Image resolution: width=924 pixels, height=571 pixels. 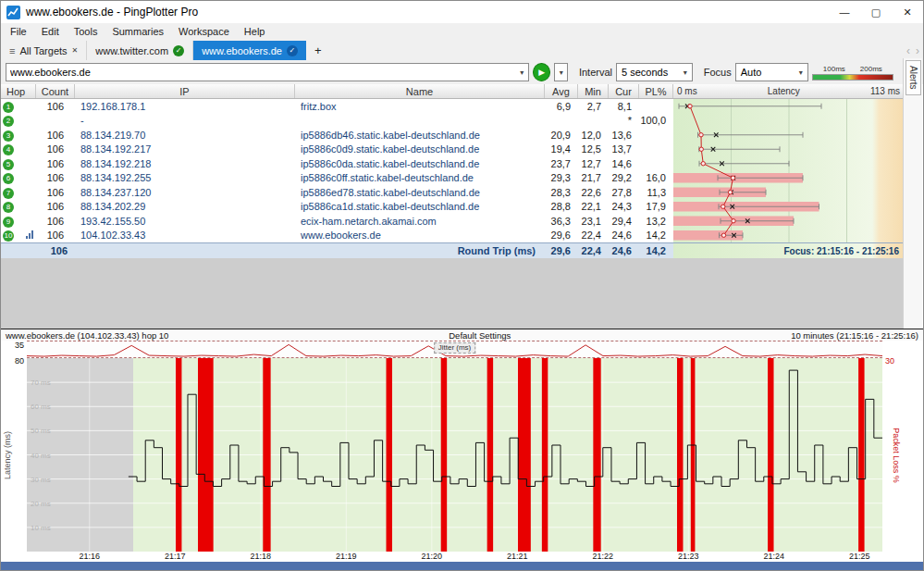 What do you see at coordinates (657, 206) in the screenshot?
I see `pl-cell: 17,9` at bounding box center [657, 206].